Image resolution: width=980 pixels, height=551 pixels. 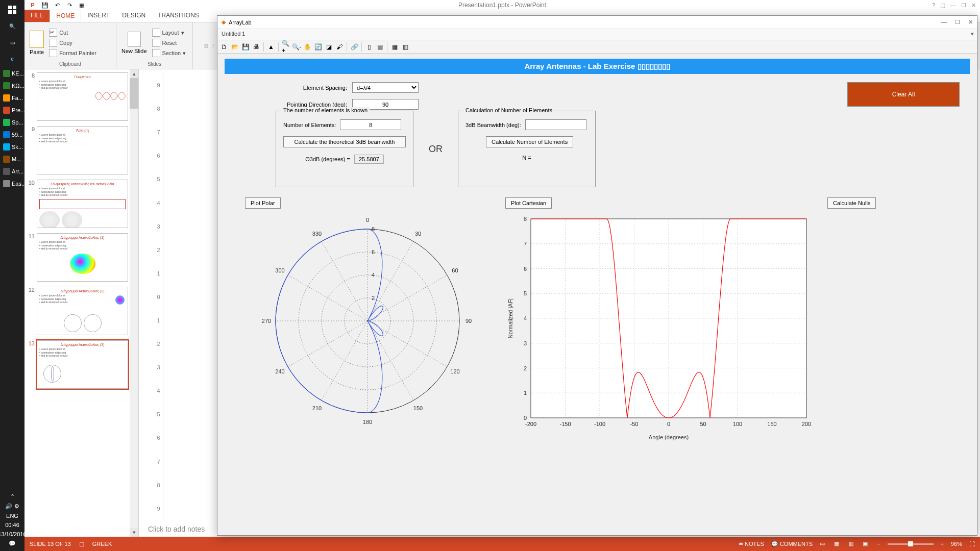 I want to click on section-button: Section▾, so click(x=169, y=53).